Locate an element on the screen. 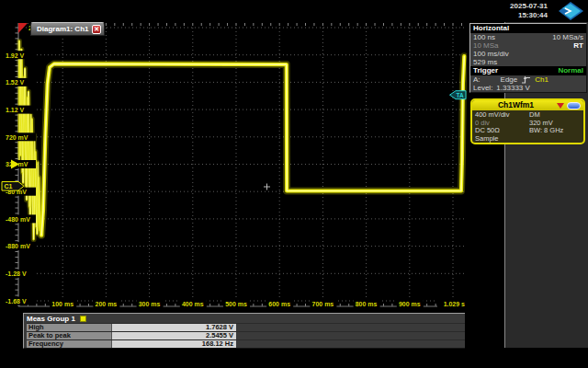 Image resolution: width=588 pixels, height=368 pixels. x-axis-label: 700 ms is located at coordinates (323, 304).